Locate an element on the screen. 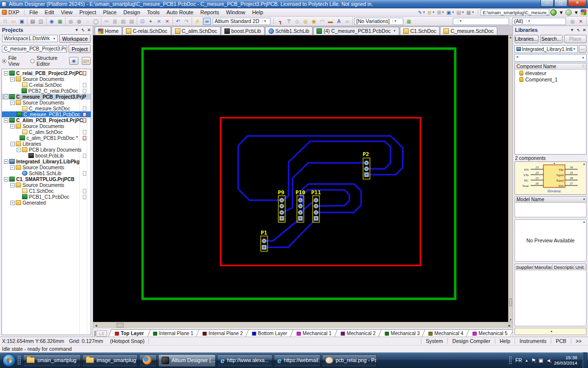 This screenshot has width=588, height=368. doc-tab-c1-schdoc: C1.SchDoc is located at coordinates (419, 30).